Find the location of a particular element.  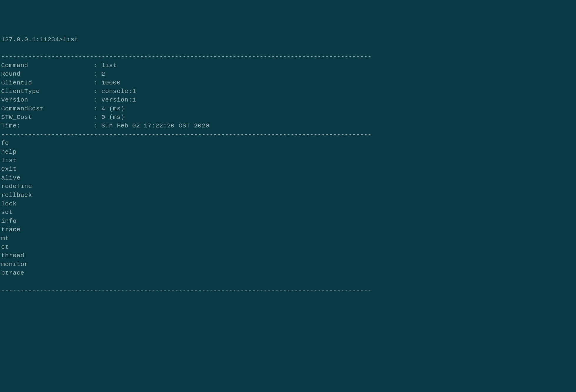

info-value: list is located at coordinates (109, 65).